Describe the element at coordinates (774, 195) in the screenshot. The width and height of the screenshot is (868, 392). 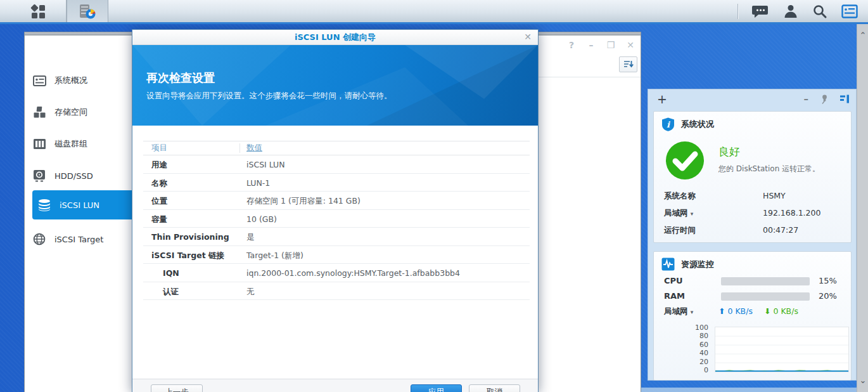
I see `info-value: HSMY` at that location.